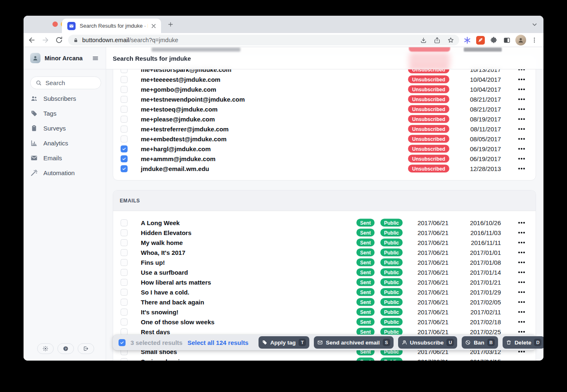  Describe the element at coordinates (64, 113) in the screenshot. I see `sidebar-item-tags: Tags` at that location.